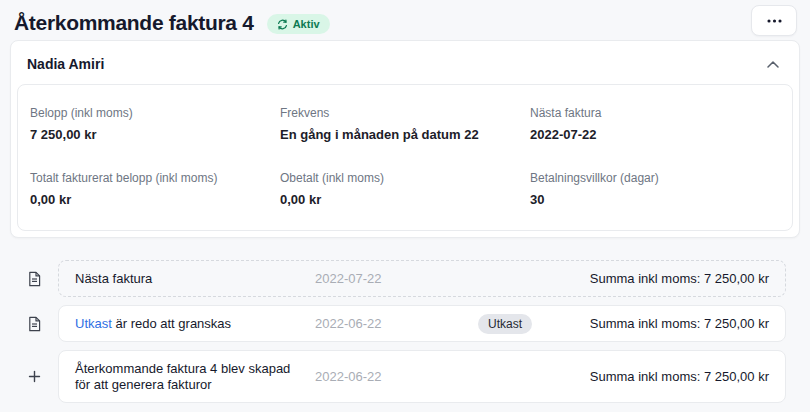 Image resolution: width=810 pixels, height=412 pixels. What do you see at coordinates (655, 178) in the screenshot?
I see `field-label: Betalningsvillkor (dagar)` at bounding box center [655, 178].